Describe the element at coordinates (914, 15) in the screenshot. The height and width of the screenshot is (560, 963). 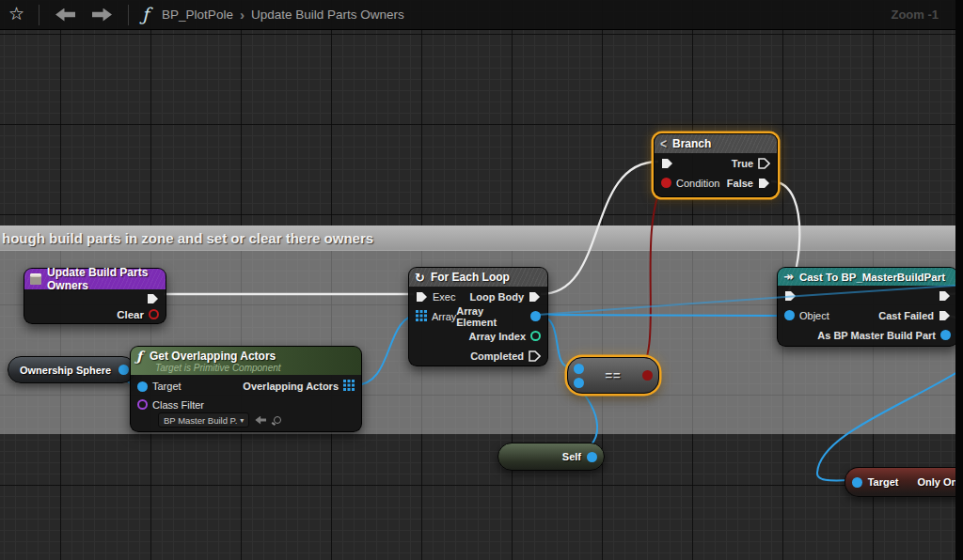
I see `zoom-level-label: Zoom -1` at that location.